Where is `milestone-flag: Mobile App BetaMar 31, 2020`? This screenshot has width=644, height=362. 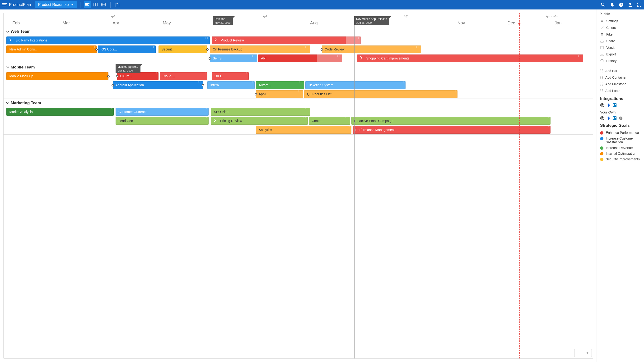
milestone-flag: Mobile App BetaMar 31, 2020 is located at coordinates (128, 69).